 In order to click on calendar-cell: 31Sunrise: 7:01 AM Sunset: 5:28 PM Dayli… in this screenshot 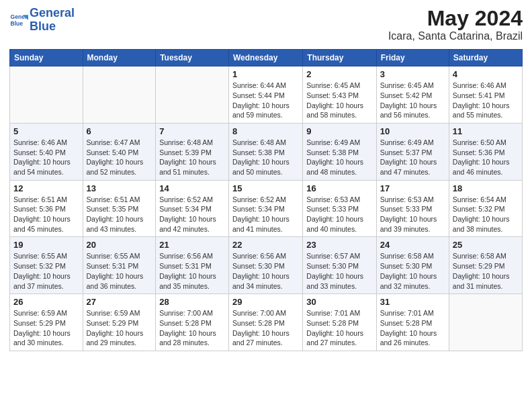, I will do `click(412, 322)`.